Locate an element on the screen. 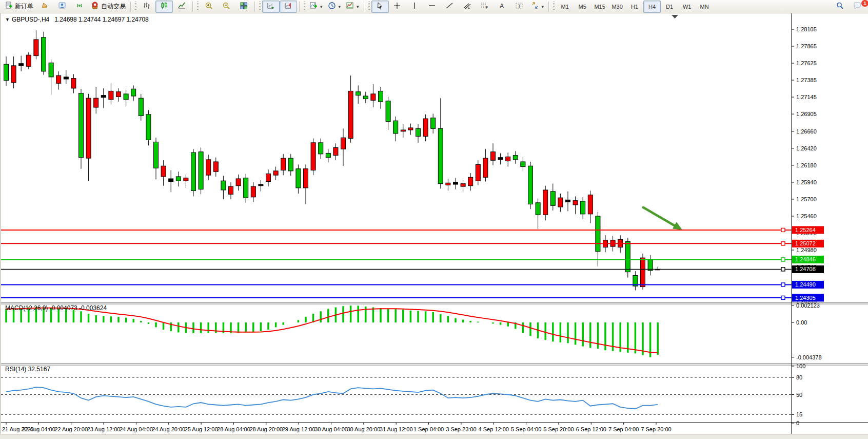  cursor-button is located at coordinates (380, 7).